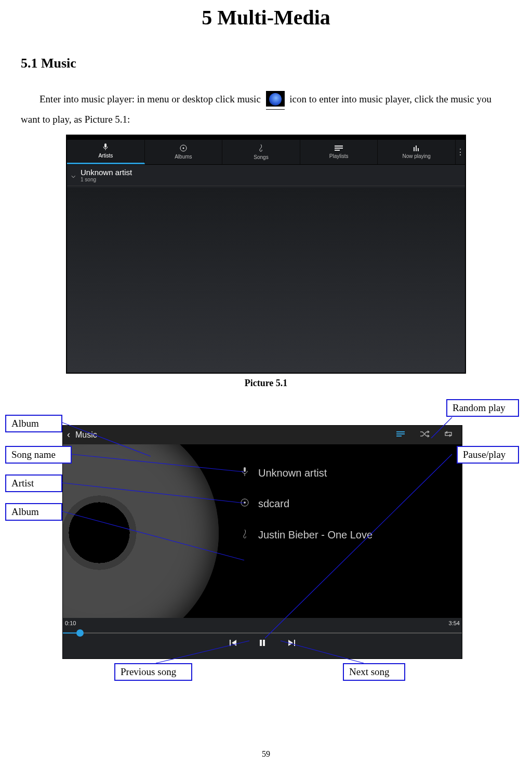 The height and width of the screenshot is (765, 532). Describe the element at coordinates (34, 483) in the screenshot. I see `callout-artist: Artist` at that location.